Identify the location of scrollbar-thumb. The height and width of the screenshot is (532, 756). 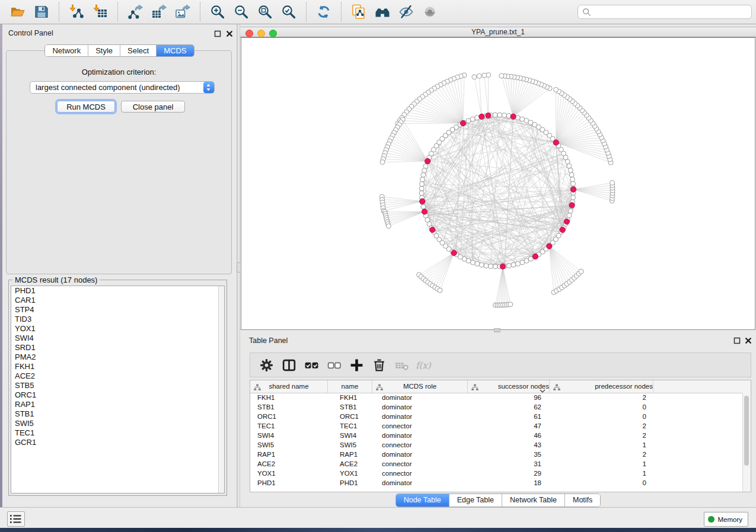
(747, 431).